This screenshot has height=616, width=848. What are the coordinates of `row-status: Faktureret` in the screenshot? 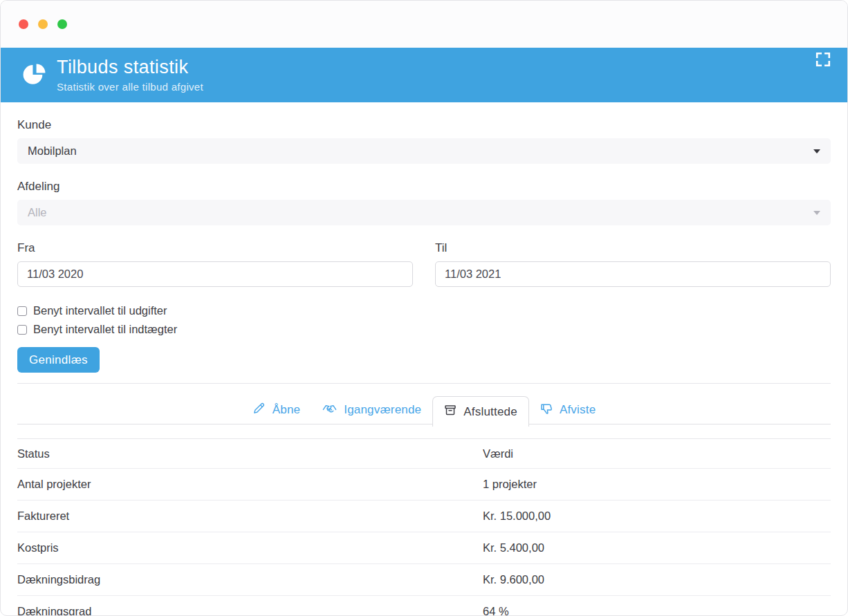 It's located at (250, 516).